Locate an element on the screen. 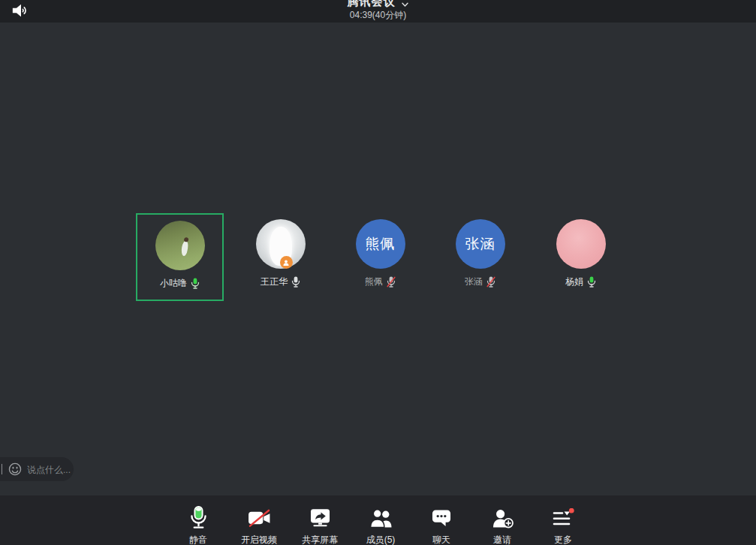  meeting-title: 腾讯会议 is located at coordinates (372, 5).